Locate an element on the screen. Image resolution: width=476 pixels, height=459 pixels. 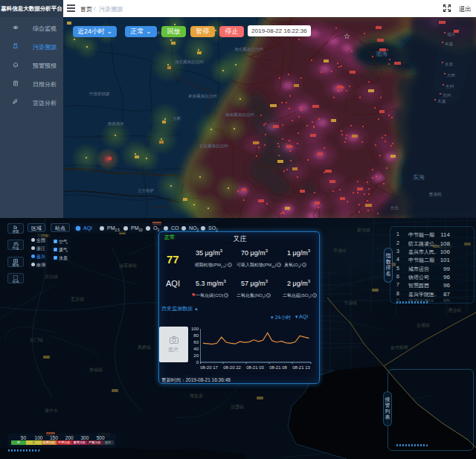
svg-text: 20 is located at coordinates (196, 356).